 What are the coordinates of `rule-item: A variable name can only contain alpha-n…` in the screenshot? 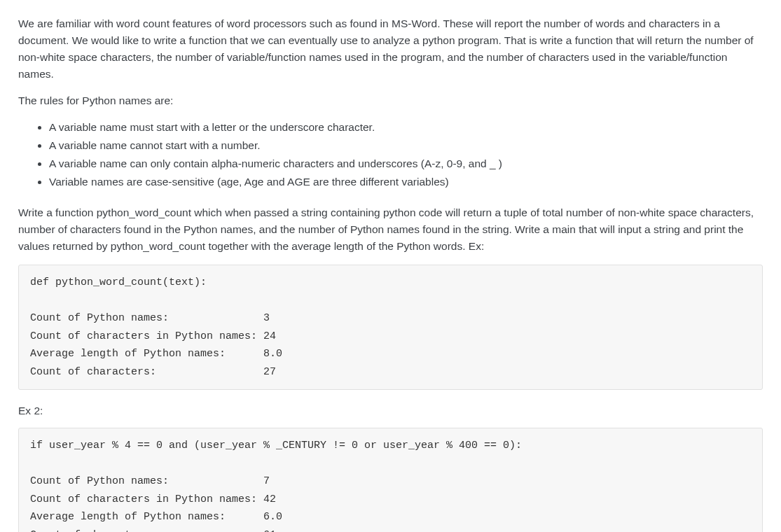 It's located at (406, 164).